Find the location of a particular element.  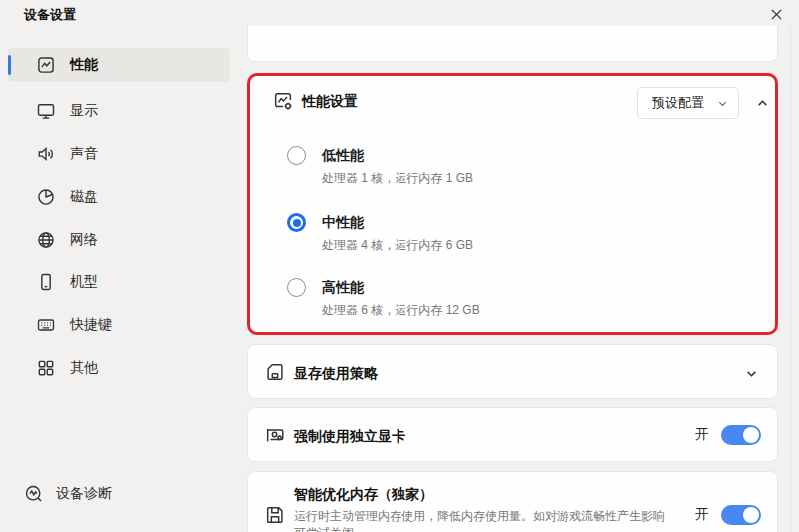

radio-option-desc: 处理器 1 核，运行内存 1 GB is located at coordinates (398, 178).